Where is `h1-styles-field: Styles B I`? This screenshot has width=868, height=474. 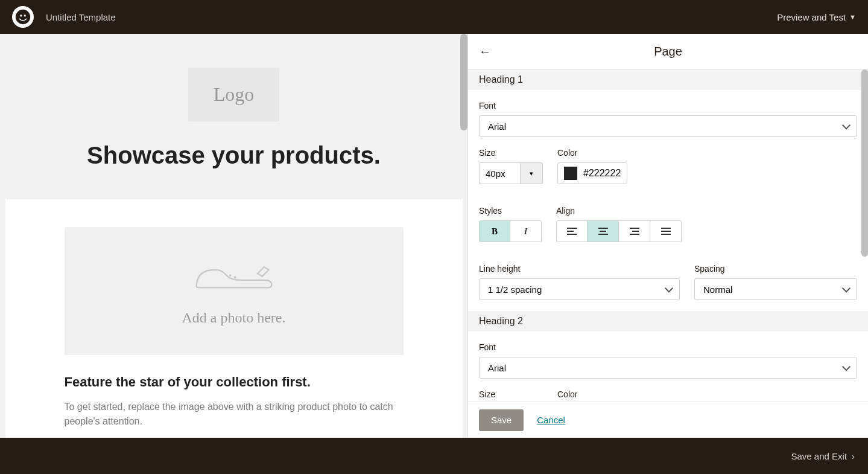 h1-styles-field: Styles B I is located at coordinates (510, 224).